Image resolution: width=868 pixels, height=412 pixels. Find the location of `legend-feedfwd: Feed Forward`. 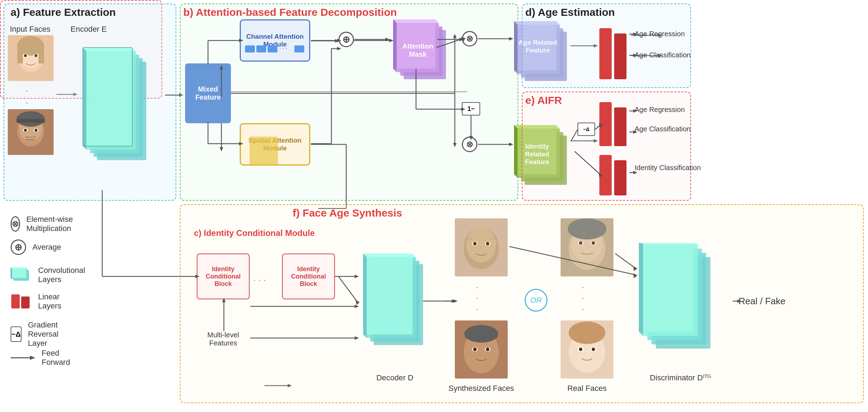

legend-feedfwd: Feed Forward is located at coordinates (40, 358).